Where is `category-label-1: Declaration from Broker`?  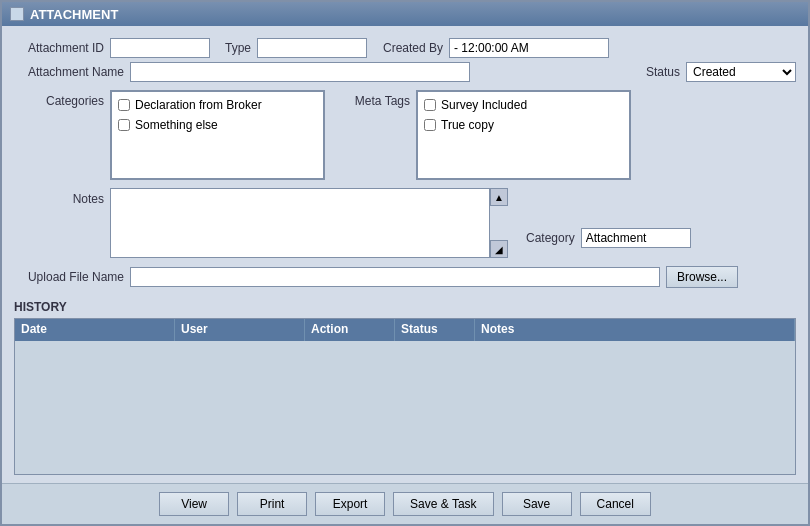 category-label-1: Declaration from Broker is located at coordinates (198, 105).